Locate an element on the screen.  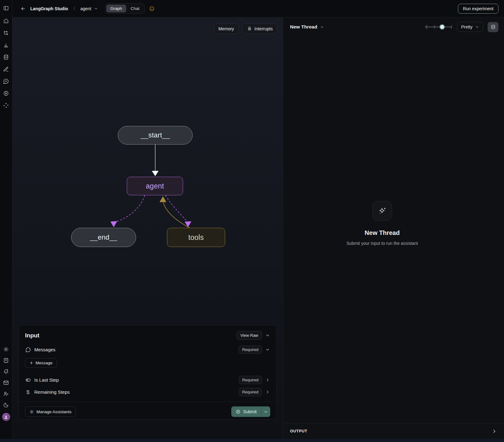
field-row-is-last-step: Is Last Step Required is located at coordinates (148, 380).